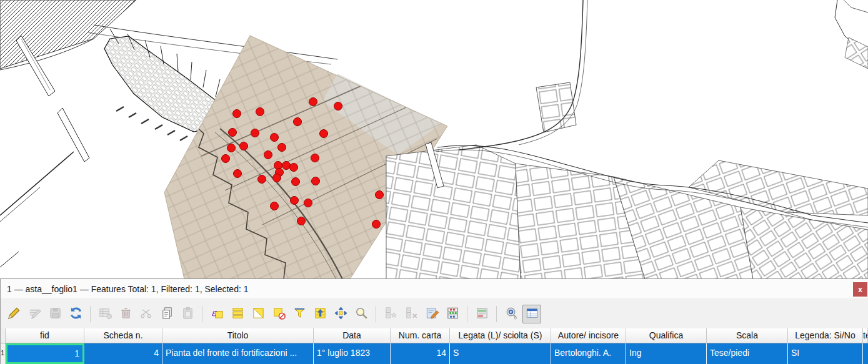 Image resolution: width=868 pixels, height=364 pixels. Describe the element at coordinates (127, 289) in the screenshot. I see `panel-title: 1 — asta__foglio1 — Features Total: 1, F…` at that location.